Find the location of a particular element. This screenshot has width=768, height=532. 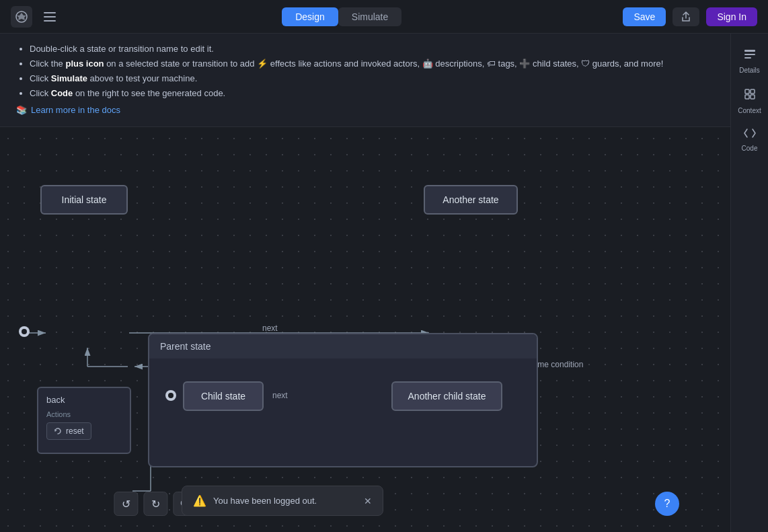

topbar-right: Save Sign In is located at coordinates (690, 17).